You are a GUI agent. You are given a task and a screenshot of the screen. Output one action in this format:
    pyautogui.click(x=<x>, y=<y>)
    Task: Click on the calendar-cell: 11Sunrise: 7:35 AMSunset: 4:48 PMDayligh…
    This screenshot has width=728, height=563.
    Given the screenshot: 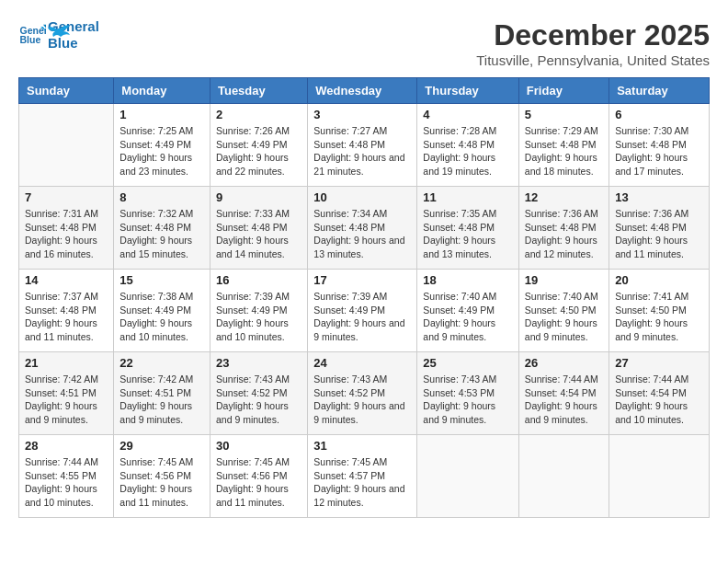 What is the action you would take?
    pyautogui.click(x=469, y=228)
    